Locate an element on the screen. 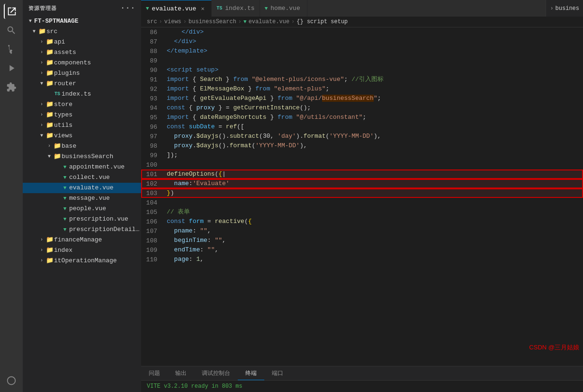 Image resolution: width=583 pixels, height=392 pixels. line-content-86: </div> is located at coordinates (374, 32).